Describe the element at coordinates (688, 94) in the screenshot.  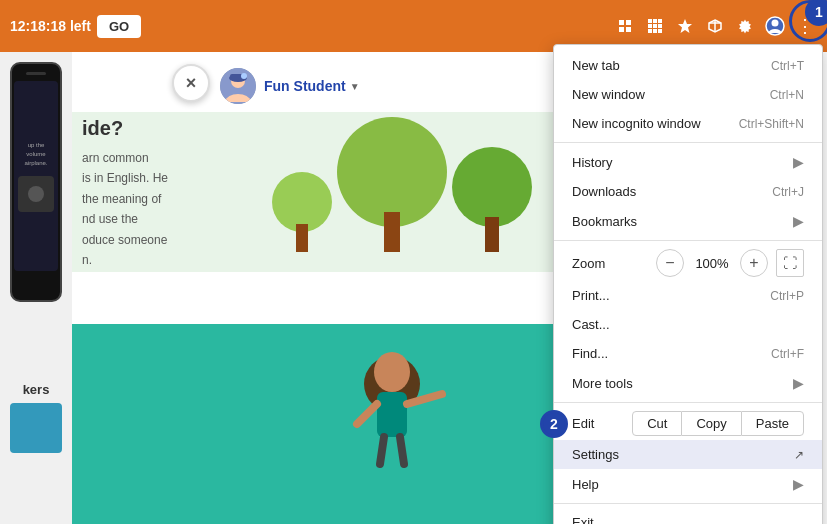
I see `menu-item-new-window: New window Ctrl+N` at that location.